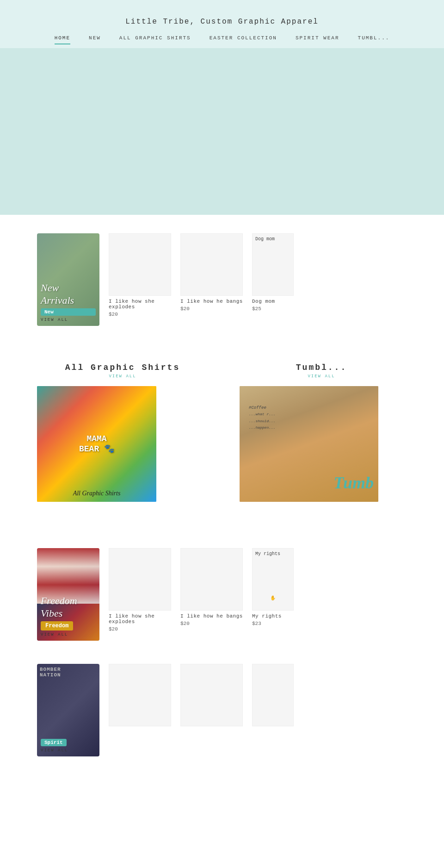 This screenshot has width=444, height=868. I want to click on product-card-3: Dog mom Dog mom $25, so click(273, 272).